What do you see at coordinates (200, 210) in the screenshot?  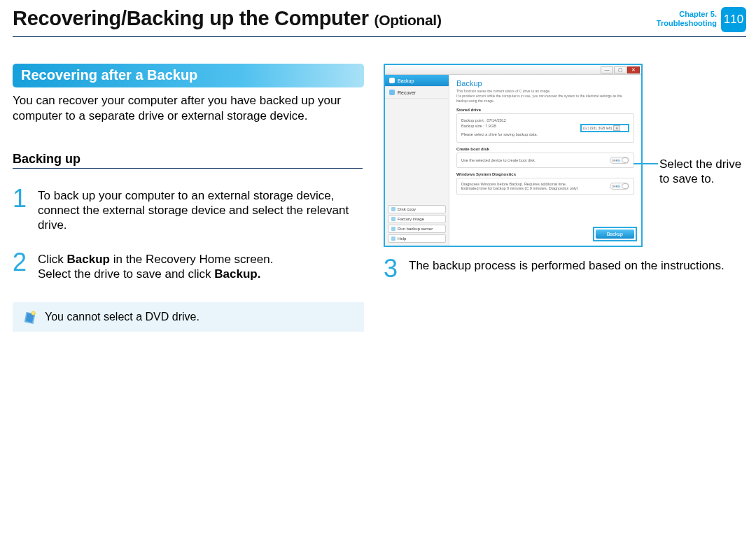 I see `step-1-text: To back up your computer to an external …` at bounding box center [200, 210].